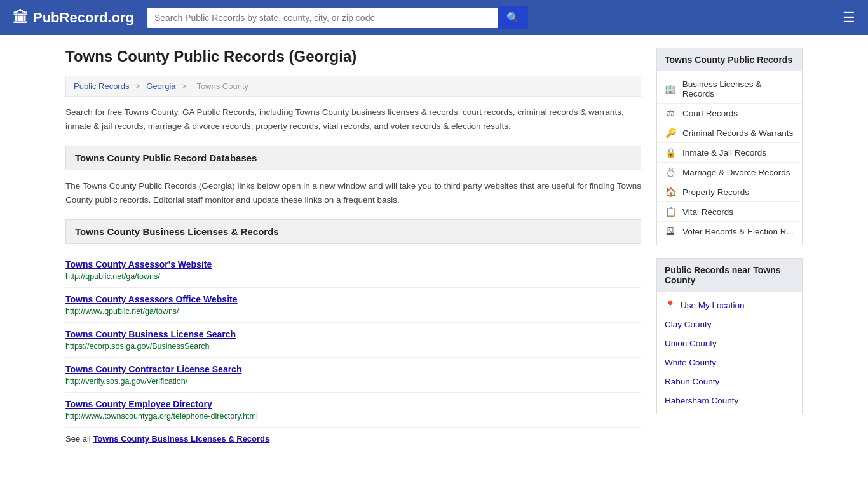  What do you see at coordinates (729, 245) in the screenshot?
I see `sidebar: Towns County Public Records 🏢 Business L…` at bounding box center [729, 245].